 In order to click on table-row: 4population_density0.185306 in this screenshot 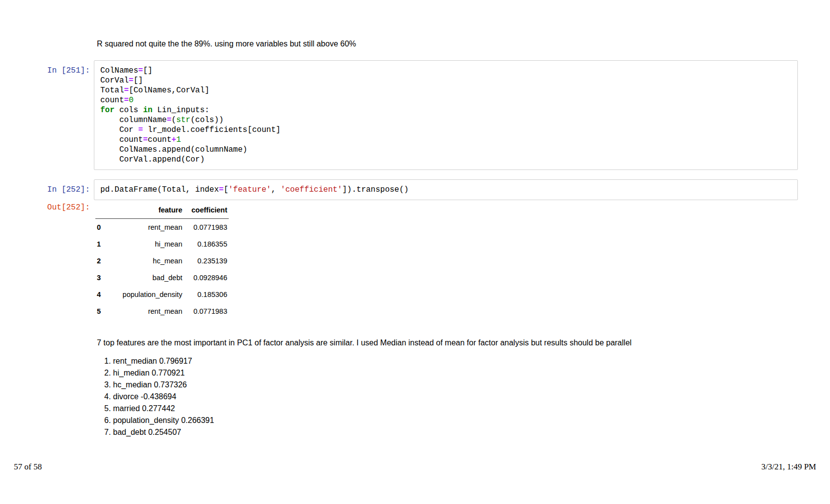, I will do `click(162, 294)`.